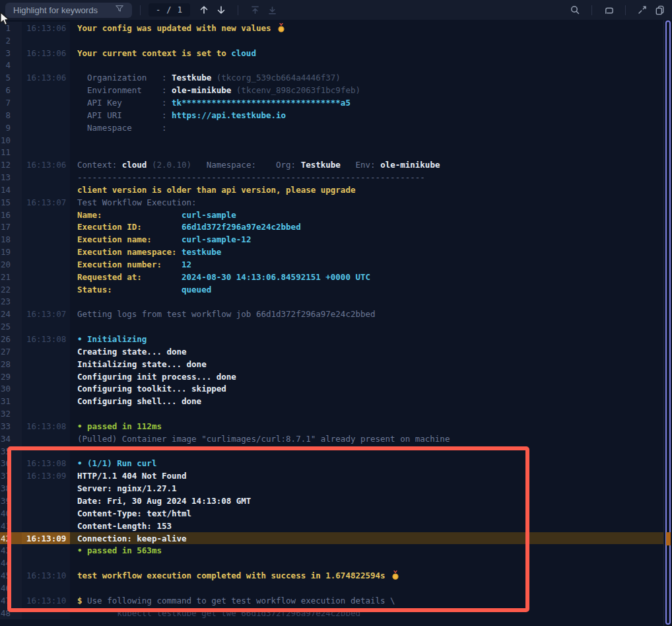 This screenshot has height=626, width=672. I want to click on log-row: 34(Pulled) Container image "curlimages/c…, so click(331, 438).